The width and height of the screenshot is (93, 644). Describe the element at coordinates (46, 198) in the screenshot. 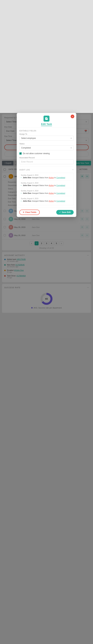

I see `audit-date-4: Sunday, August 4, 2019` at that location.